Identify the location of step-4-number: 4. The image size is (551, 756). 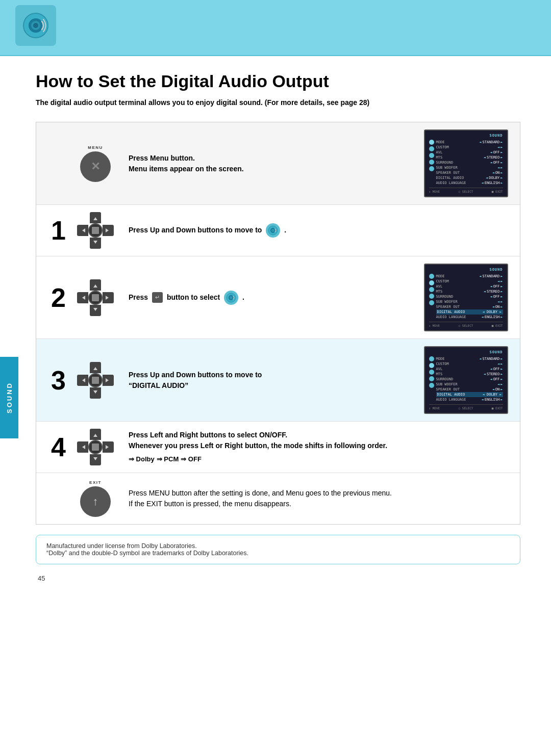
(58, 447).